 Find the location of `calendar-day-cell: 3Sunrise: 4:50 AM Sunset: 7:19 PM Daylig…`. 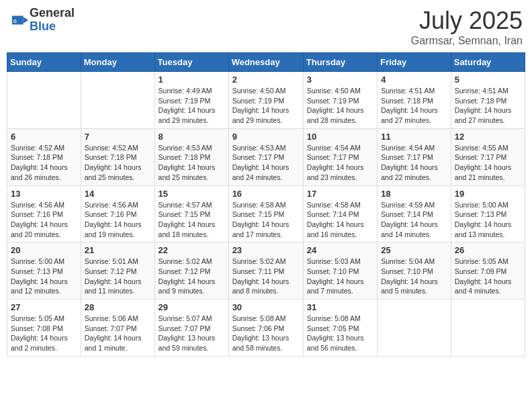

calendar-day-cell: 3Sunrise: 4:50 AM Sunset: 7:19 PM Daylig… is located at coordinates (340, 101).